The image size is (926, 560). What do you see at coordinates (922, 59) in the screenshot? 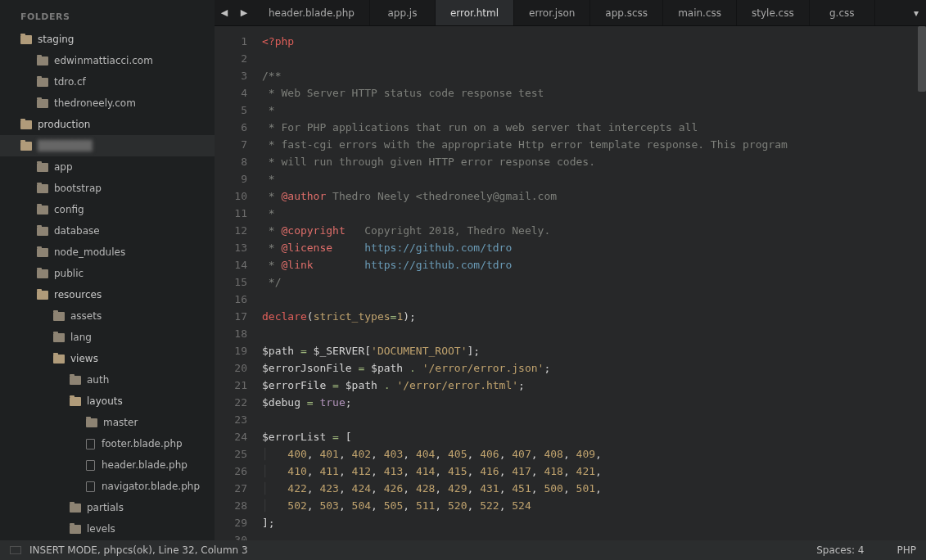
I see `scrollbar-thumb` at bounding box center [922, 59].